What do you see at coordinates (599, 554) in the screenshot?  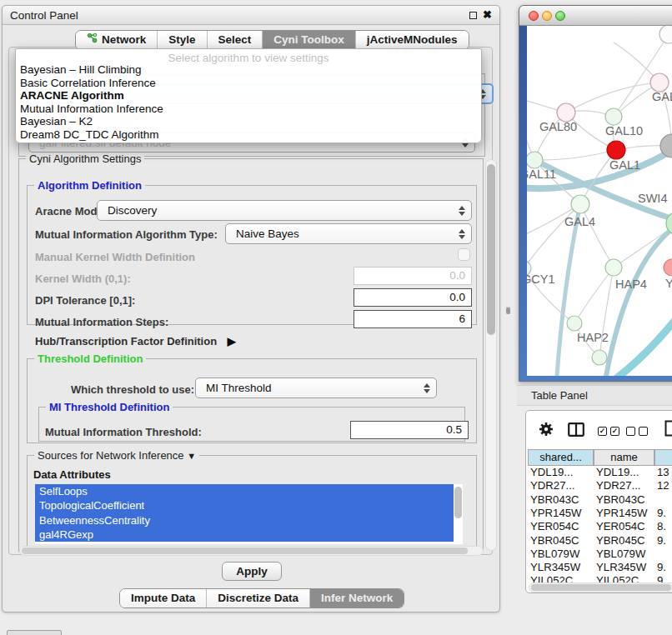 I see `table-row: YBL079WYBL079W` at bounding box center [599, 554].